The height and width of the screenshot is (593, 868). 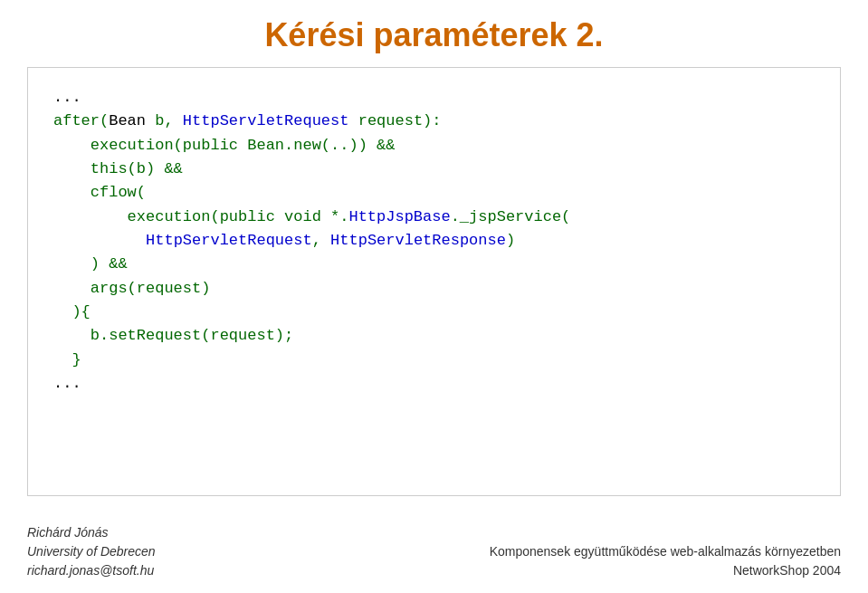 What do you see at coordinates (434, 264) in the screenshot?
I see `code-line-8: ) &&` at bounding box center [434, 264].